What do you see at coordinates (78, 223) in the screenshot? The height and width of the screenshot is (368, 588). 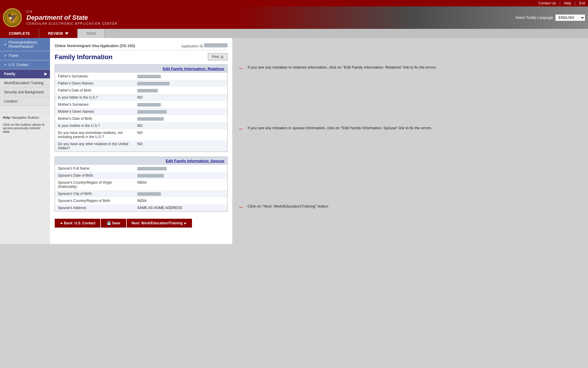 I see `back-button: ◄ Back: U.S. Contact` at bounding box center [78, 223].